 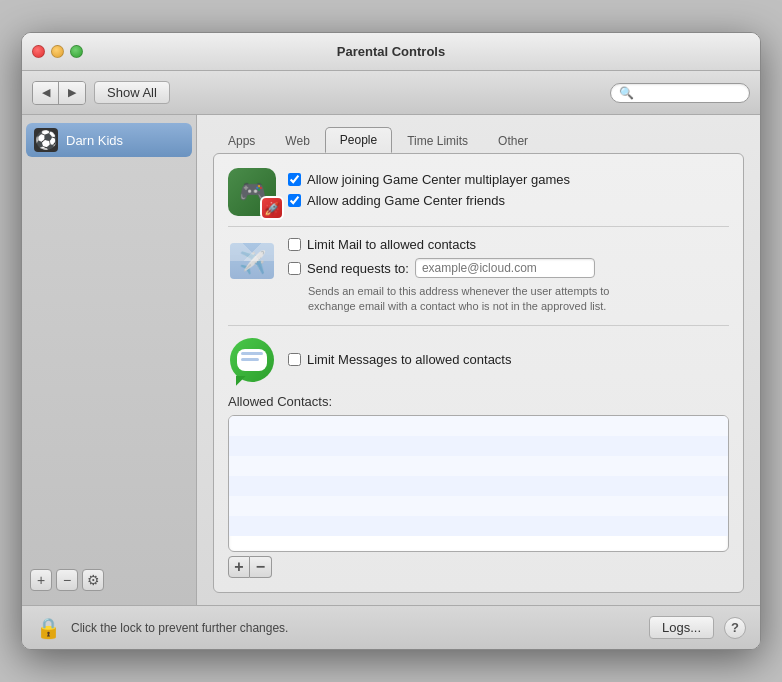 What do you see at coordinates (132, 92) in the screenshot?
I see `show-all-button: Show All` at bounding box center [132, 92].